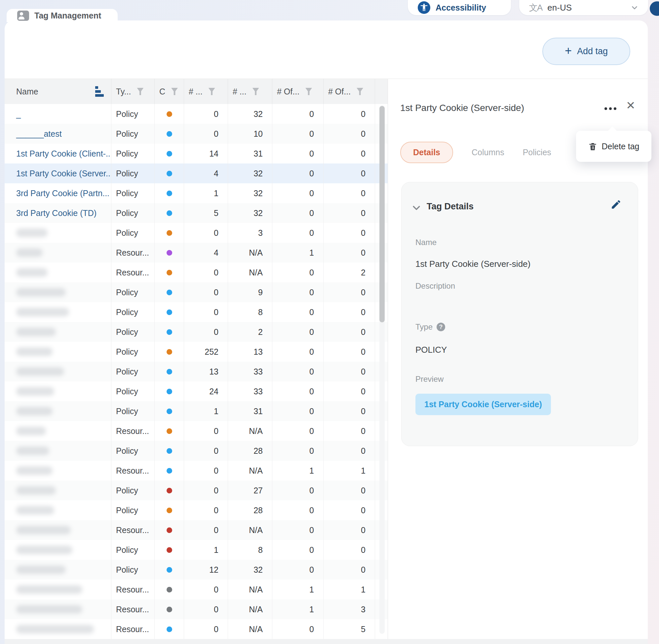  What do you see at coordinates (39, 134) in the screenshot?
I see `tag-name-link: ______atest` at bounding box center [39, 134].